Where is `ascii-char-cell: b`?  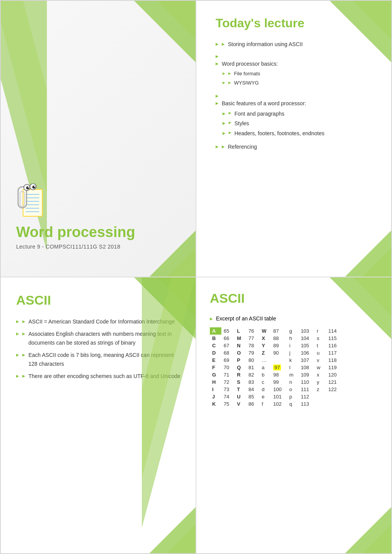 ascii-char-cell: b is located at coordinates (265, 375).